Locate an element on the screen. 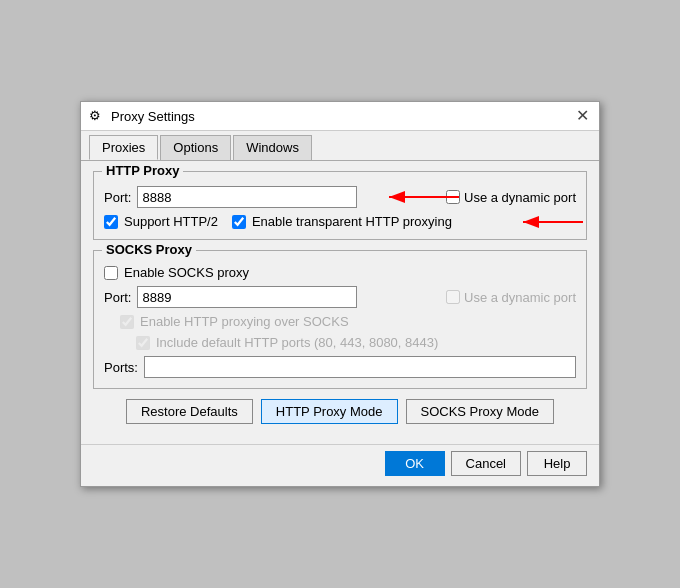 This screenshot has width=680, height=588. help-button: Help is located at coordinates (557, 464).